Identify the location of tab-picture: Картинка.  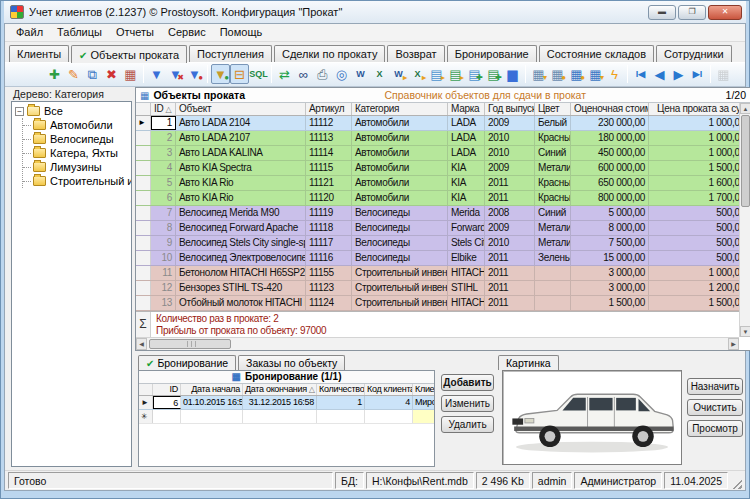
(528, 362).